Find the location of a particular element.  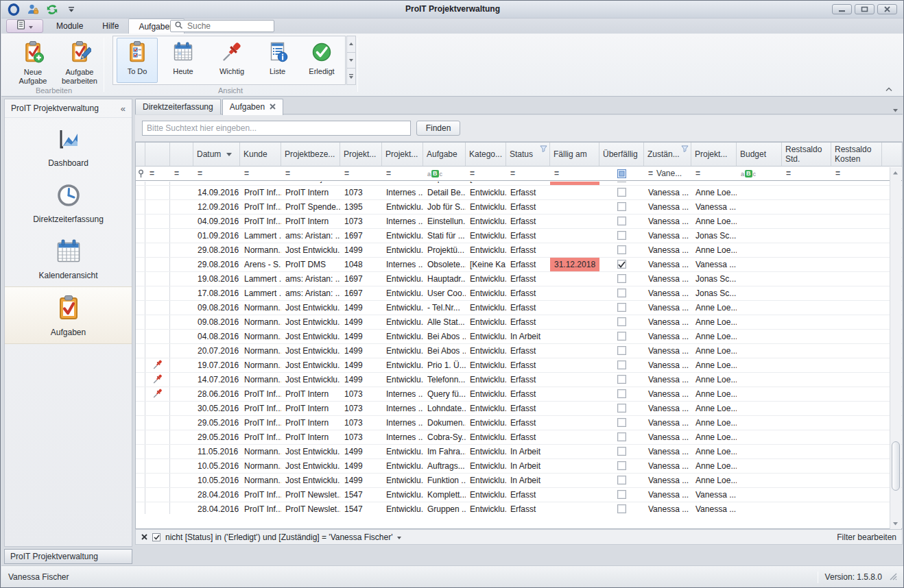

cell-status: In Arbeit is located at coordinates (528, 184).